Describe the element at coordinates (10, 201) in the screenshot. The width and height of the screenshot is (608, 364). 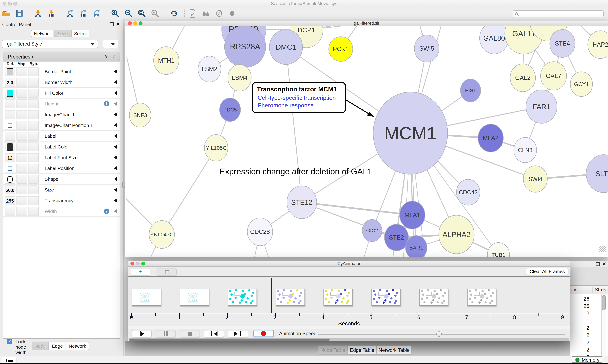
I see `property-cell: 255` at that location.